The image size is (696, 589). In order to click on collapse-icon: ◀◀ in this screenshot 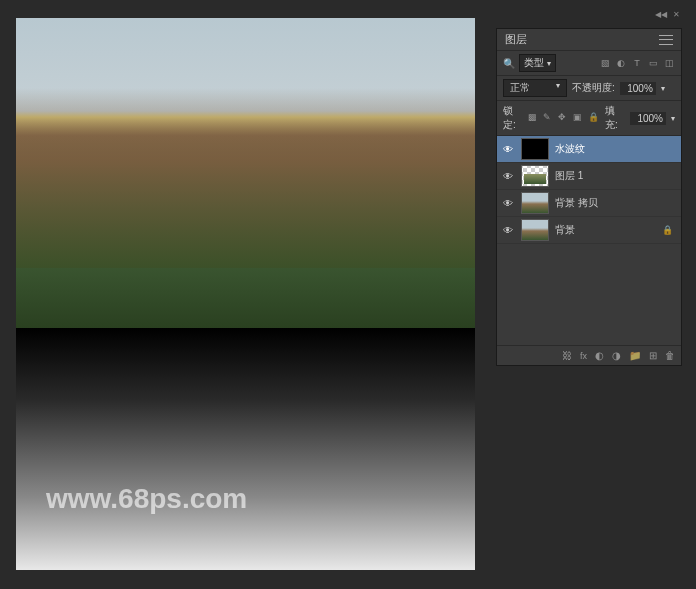, I will do `click(661, 14)`.